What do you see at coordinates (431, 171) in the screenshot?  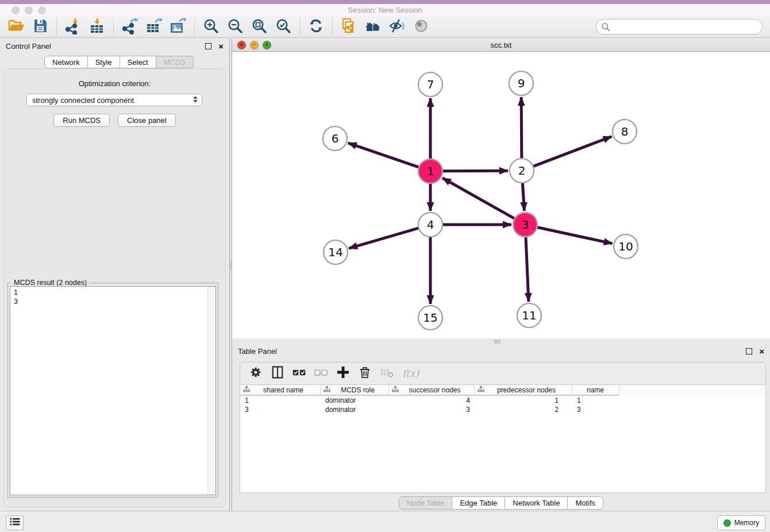 I see `graph-node-label: 1` at bounding box center [431, 171].